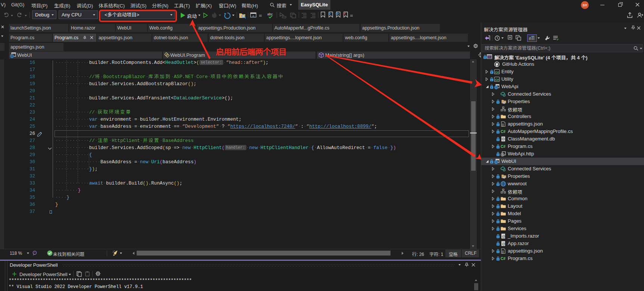  What do you see at coordinates (270, 14) in the screenshot?
I see `svg-text: abc` at bounding box center [270, 14].